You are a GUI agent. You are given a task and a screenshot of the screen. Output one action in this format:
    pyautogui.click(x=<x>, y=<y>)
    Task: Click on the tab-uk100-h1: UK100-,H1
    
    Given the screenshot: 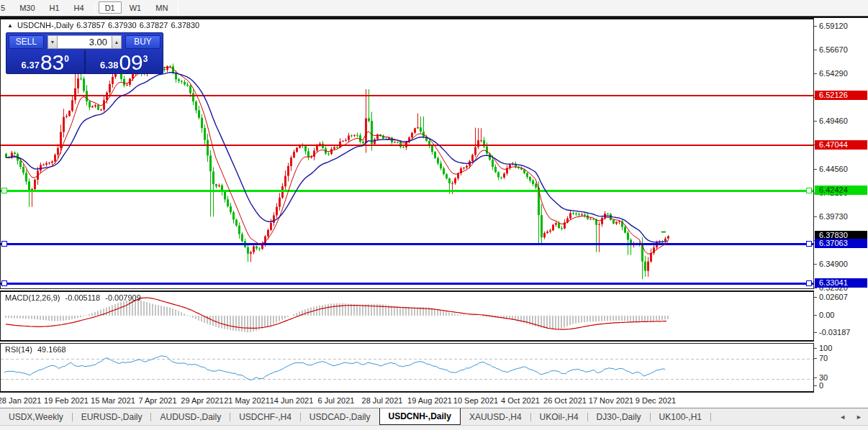 What is the action you would take?
    pyautogui.click(x=681, y=417)
    